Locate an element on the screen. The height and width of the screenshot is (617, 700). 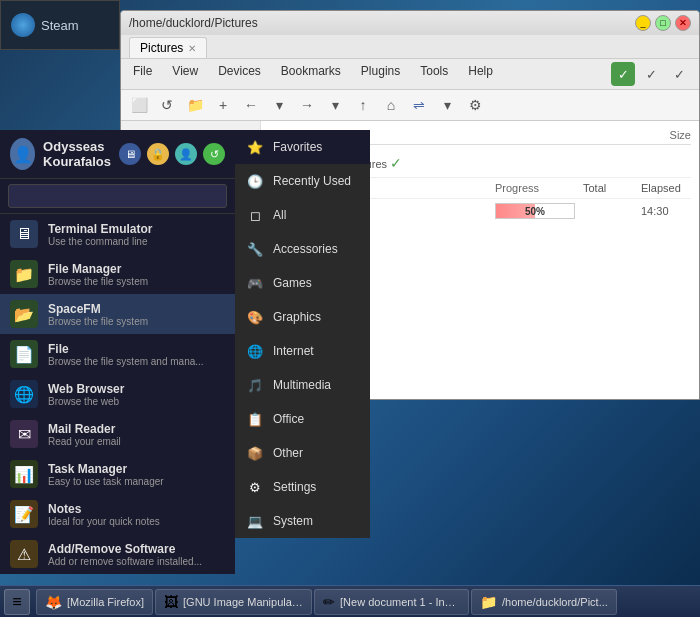
cat-settings: ⚙ Settings is located at coordinates (302, 487).